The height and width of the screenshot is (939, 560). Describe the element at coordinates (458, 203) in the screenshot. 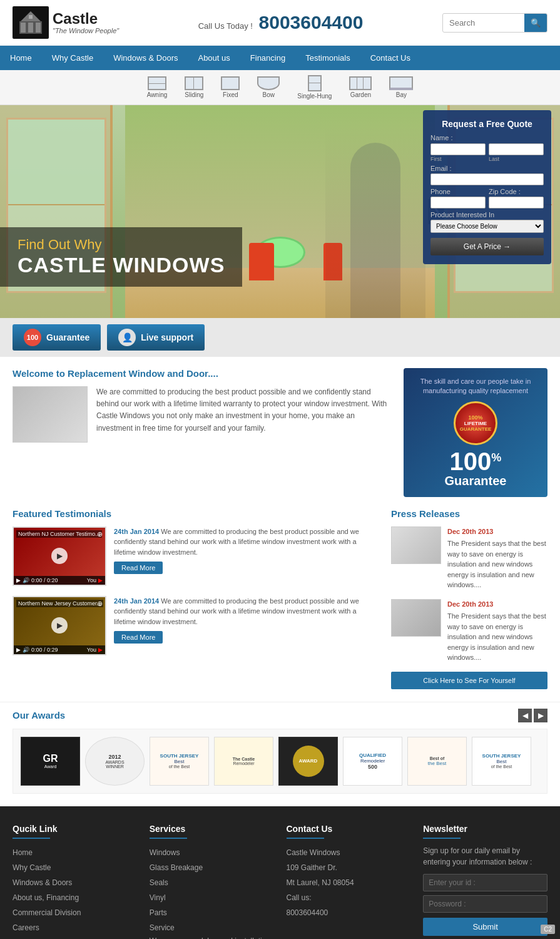

I see `phone-input` at that location.